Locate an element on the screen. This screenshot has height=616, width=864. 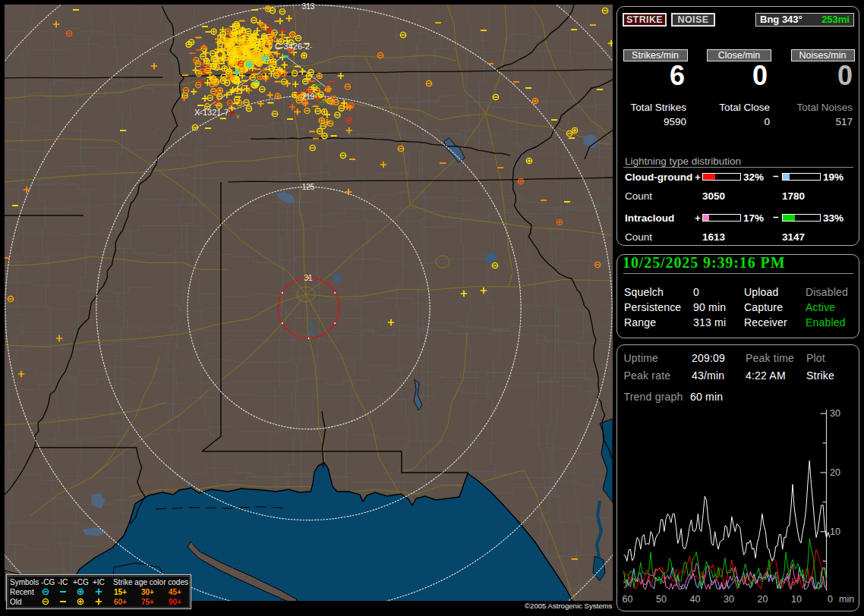
svg-text: 30+ is located at coordinates (147, 592).